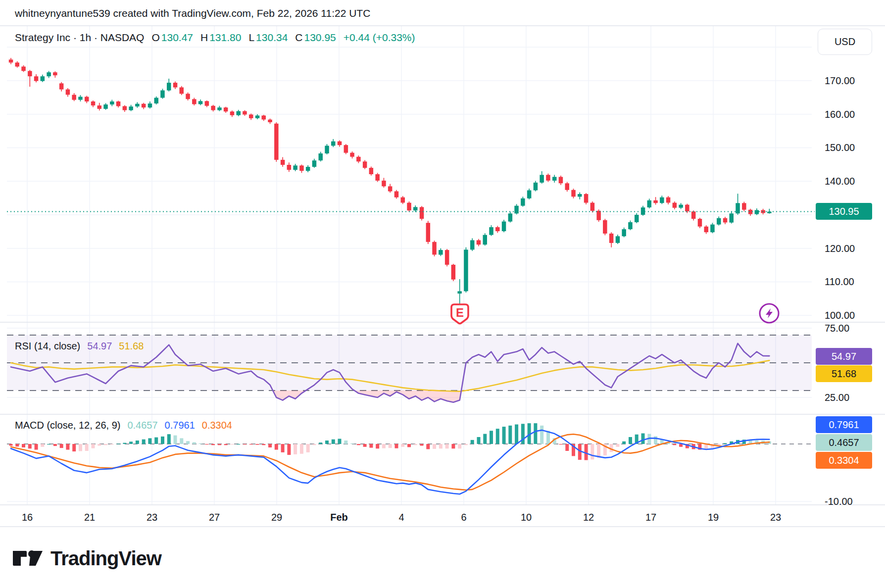 The height and width of the screenshot is (588, 885). I want to click on time-tick-label: 29, so click(277, 518).